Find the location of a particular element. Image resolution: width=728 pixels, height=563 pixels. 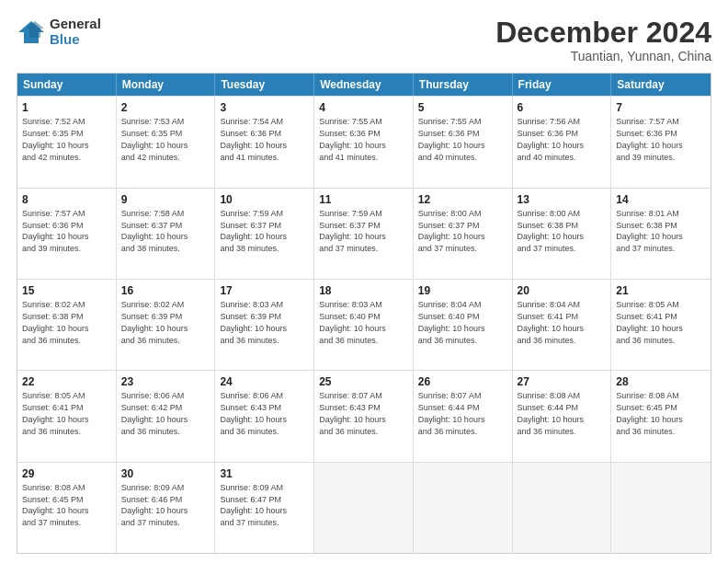

logo: General Blue is located at coordinates (59, 31).